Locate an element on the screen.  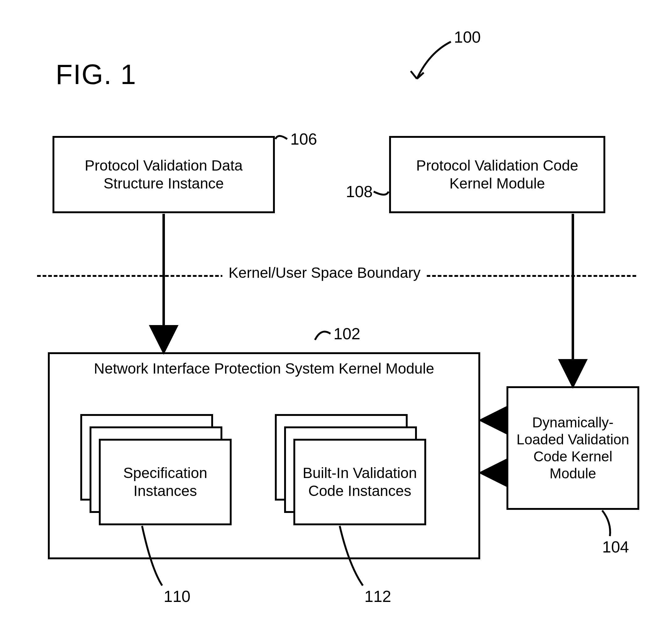
figure-title: FIG. 1 is located at coordinates (96, 75).